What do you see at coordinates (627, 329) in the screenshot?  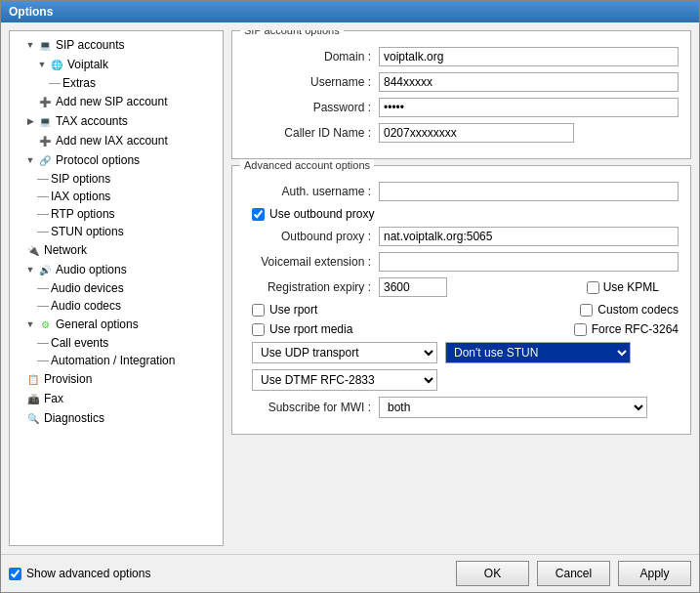 I see `force-rfc-col: Force RFC-3264` at bounding box center [627, 329].